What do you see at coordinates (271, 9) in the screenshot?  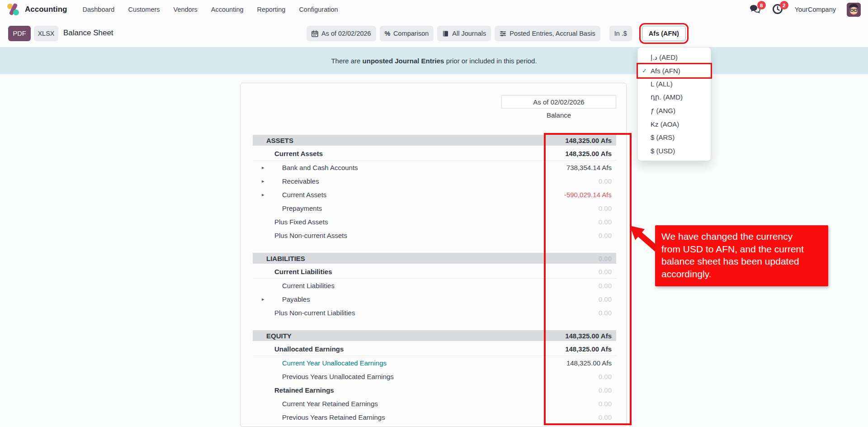 I see `menu-reporting: Reporting` at bounding box center [271, 9].